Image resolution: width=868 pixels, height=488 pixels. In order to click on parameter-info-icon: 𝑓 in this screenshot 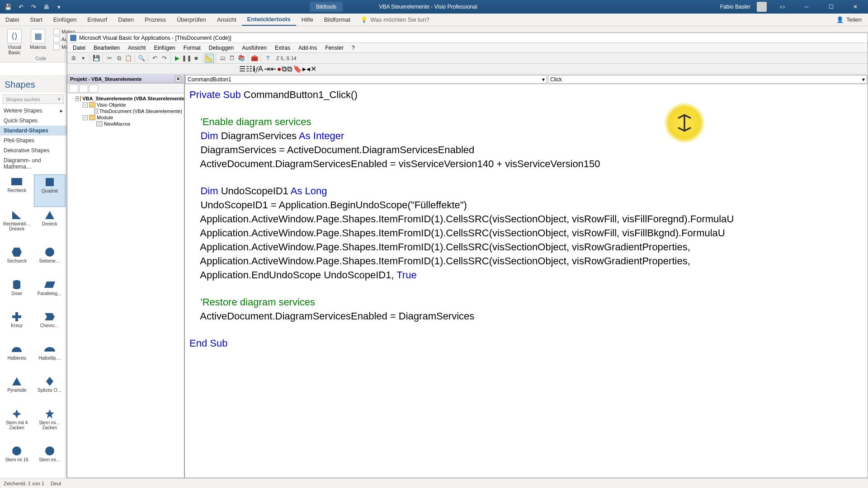, I will do `click(257, 69)`.